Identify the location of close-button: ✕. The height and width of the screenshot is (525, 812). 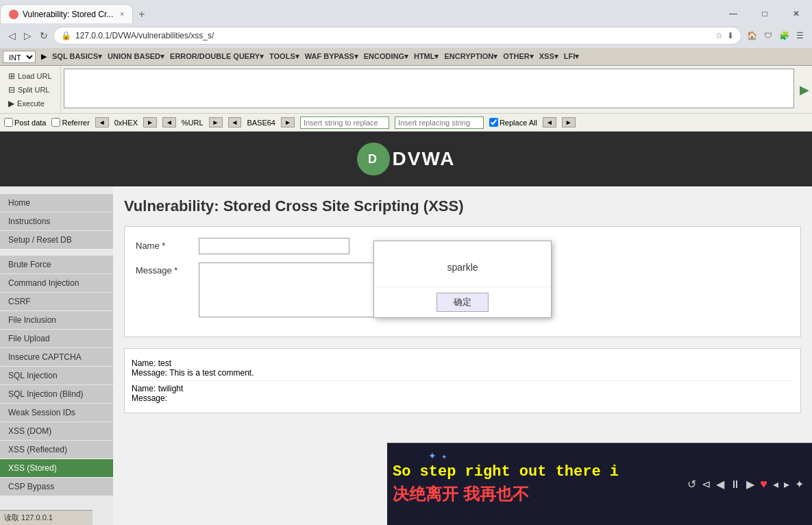
(796, 14).